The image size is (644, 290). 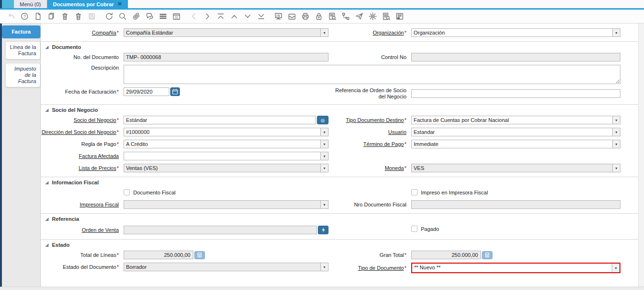 What do you see at coordinates (454, 193) in the screenshot?
I see `impreso-fiscal-label: Impreso en Impresora Fiscal` at bounding box center [454, 193].